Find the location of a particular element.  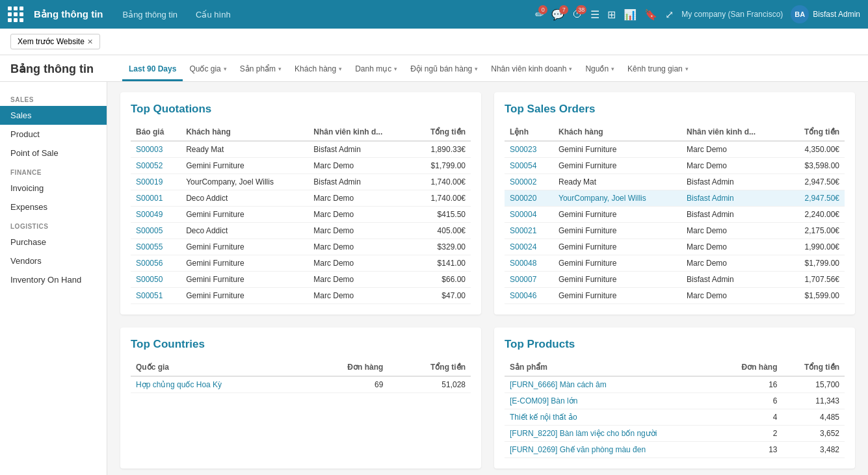

order-link: S00004 is located at coordinates (529, 214).